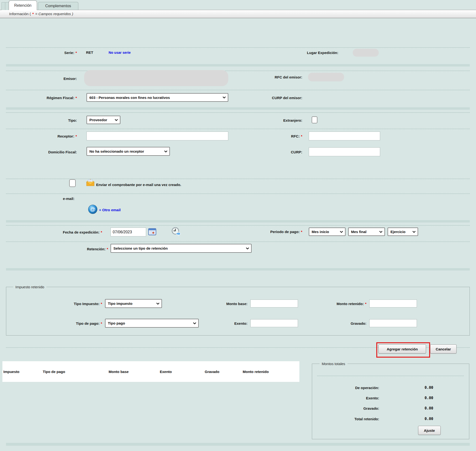 This screenshot has width=476, height=451. I want to click on tab-complementos-label: Complementos, so click(58, 6).